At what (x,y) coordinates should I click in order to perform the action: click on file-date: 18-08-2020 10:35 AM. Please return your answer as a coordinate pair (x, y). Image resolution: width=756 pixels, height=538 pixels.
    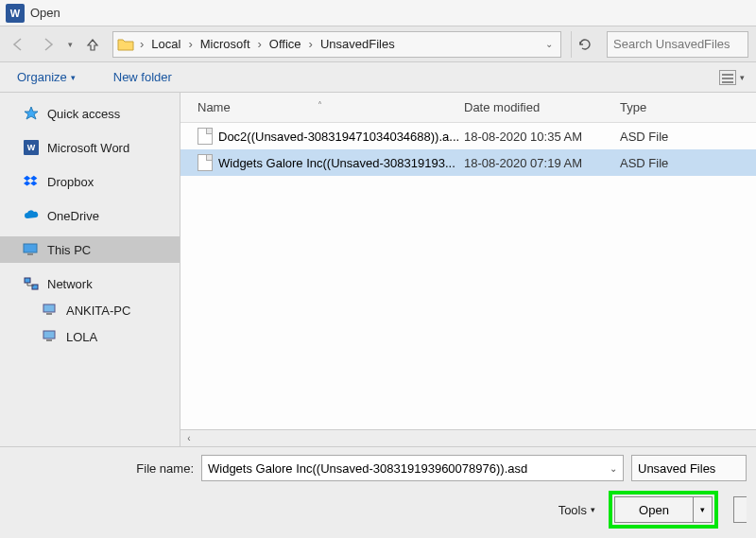
    Looking at the image, I should click on (542, 136).